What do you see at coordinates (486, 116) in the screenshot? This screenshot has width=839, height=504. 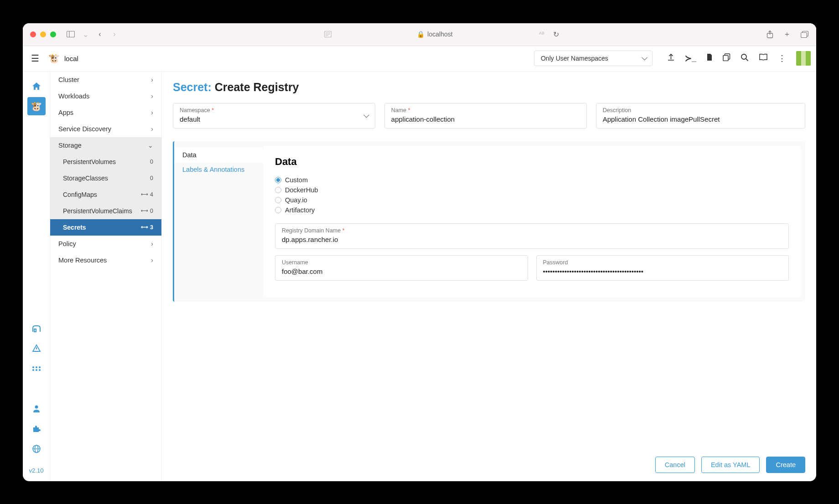 I see `name-field: Name *` at bounding box center [486, 116].